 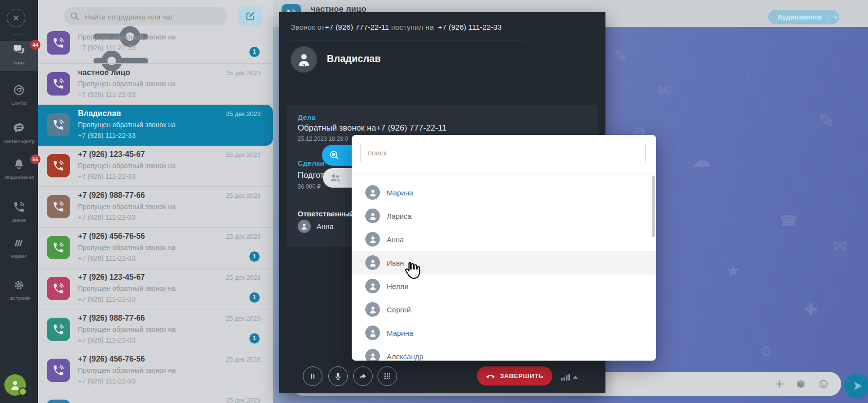 What do you see at coordinates (145, 16) in the screenshot?
I see `chat-search` at bounding box center [145, 16].